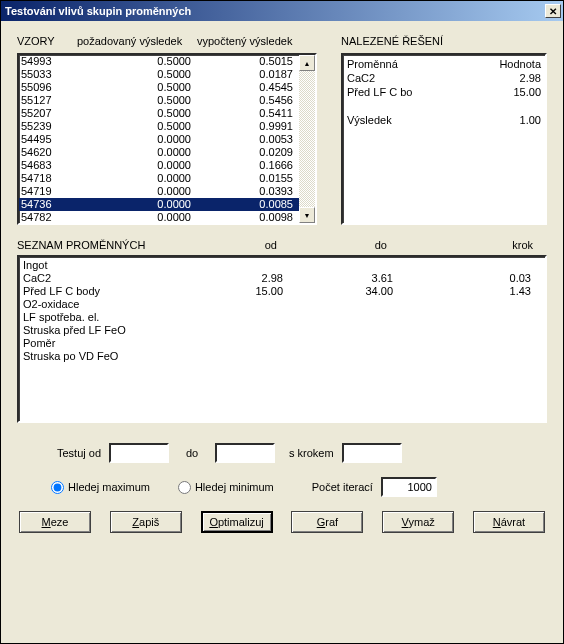 The width and height of the screenshot is (564, 644). Describe the element at coordinates (237, 245) in the screenshot. I see `header-od: od` at that location.